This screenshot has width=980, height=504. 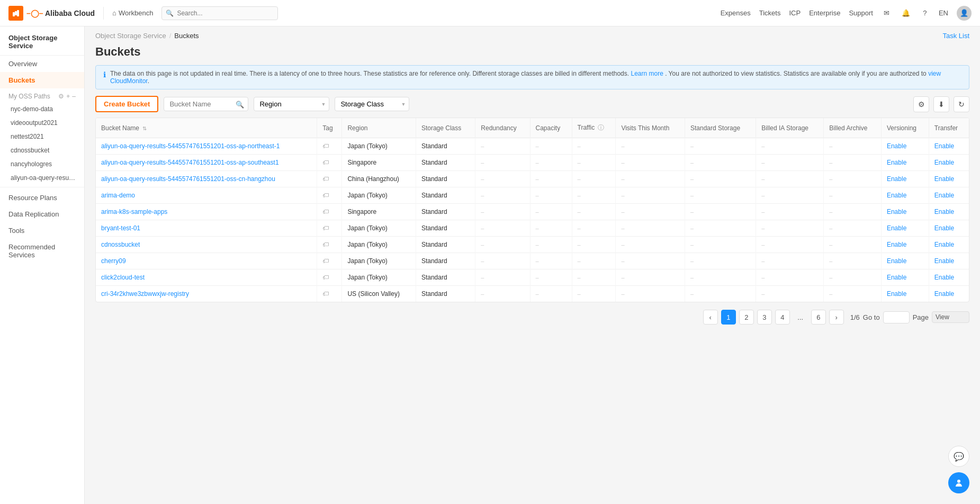 I want to click on sidebar-item-overview: Overview, so click(x=42, y=64).